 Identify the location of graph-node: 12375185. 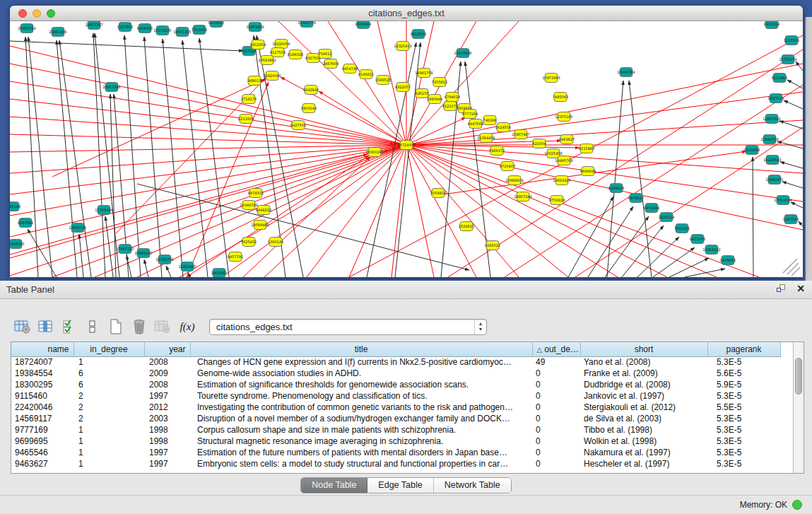
(564, 117).